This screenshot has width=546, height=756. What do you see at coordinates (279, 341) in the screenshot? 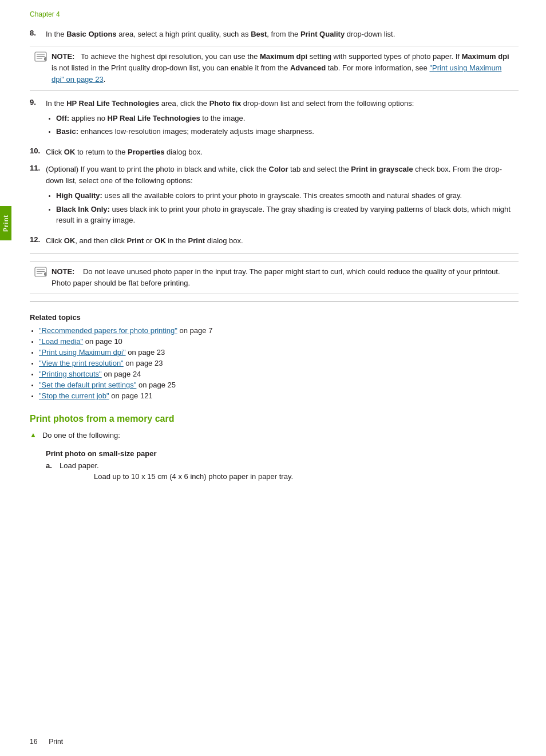
I see `related-topic-2: "Load media" on page 10` at bounding box center [279, 341].